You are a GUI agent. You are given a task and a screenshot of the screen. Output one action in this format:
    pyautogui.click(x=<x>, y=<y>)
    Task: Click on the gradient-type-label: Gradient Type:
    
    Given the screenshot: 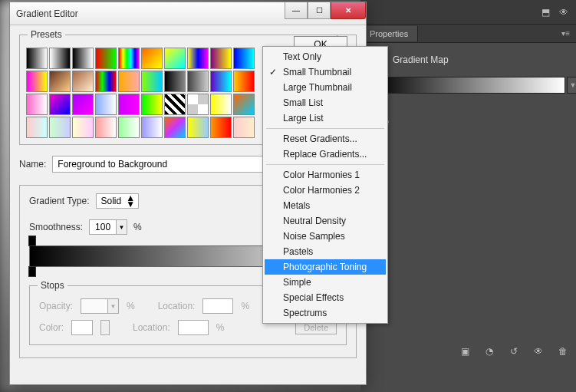 What is the action you would take?
    pyautogui.click(x=60, y=201)
    